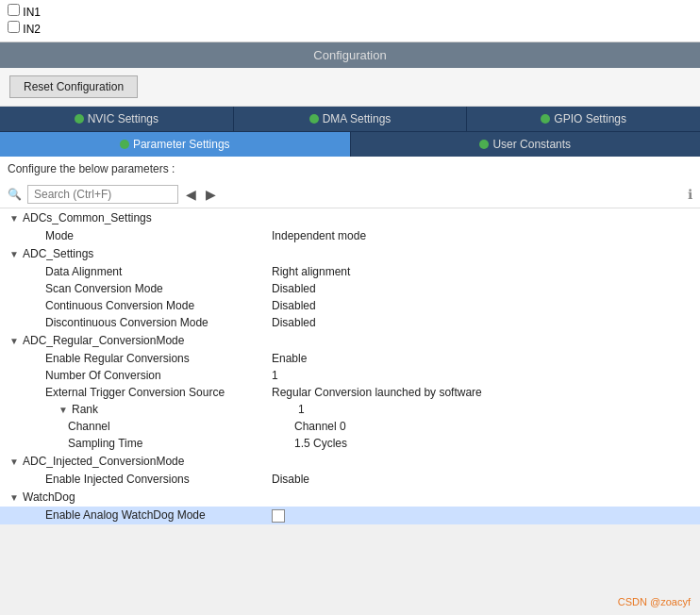  What do you see at coordinates (350, 479) in the screenshot?
I see `param-enable-injected: Enable Injected Conversions Disable` at bounding box center [350, 479].